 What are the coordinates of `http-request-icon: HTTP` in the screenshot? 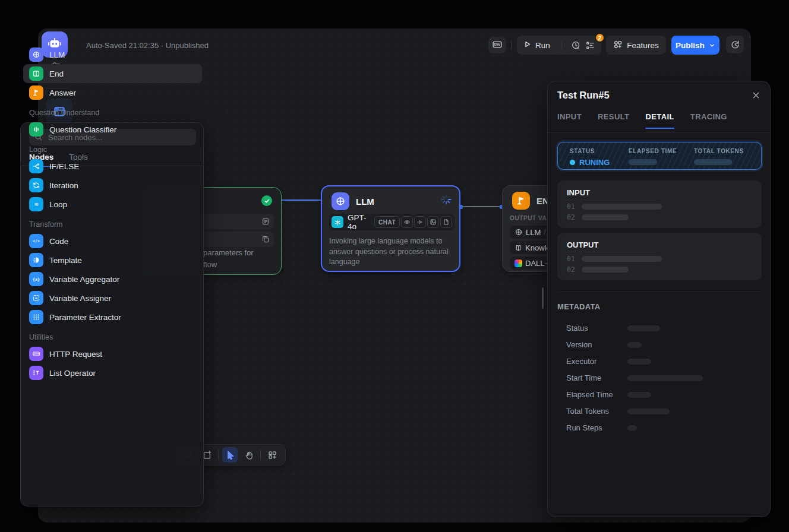 It's located at (36, 354).